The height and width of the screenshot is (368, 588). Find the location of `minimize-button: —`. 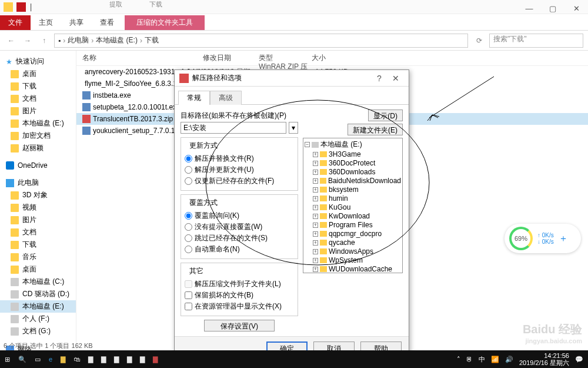

minimize-button: — is located at coordinates (529, 8).